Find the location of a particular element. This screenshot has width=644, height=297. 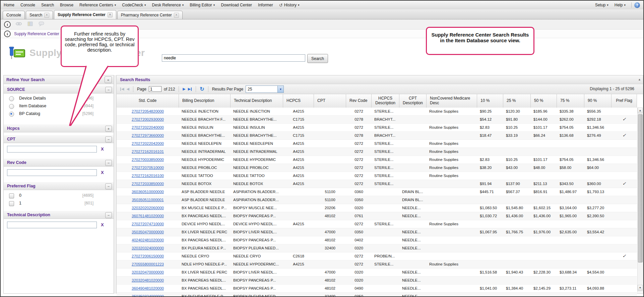

code-link: 320320202060000 is located at coordinates (148, 208).